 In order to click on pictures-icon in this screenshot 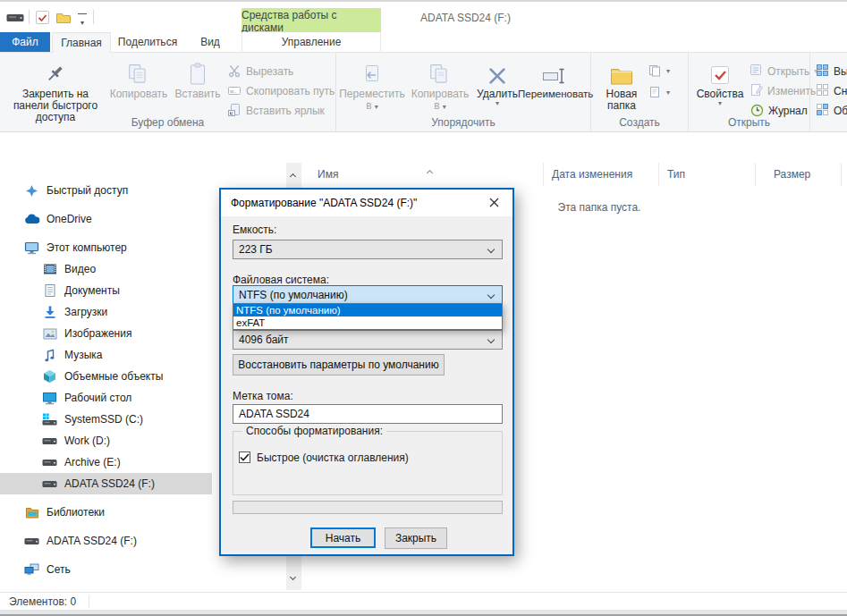, I will do `click(50, 333)`.